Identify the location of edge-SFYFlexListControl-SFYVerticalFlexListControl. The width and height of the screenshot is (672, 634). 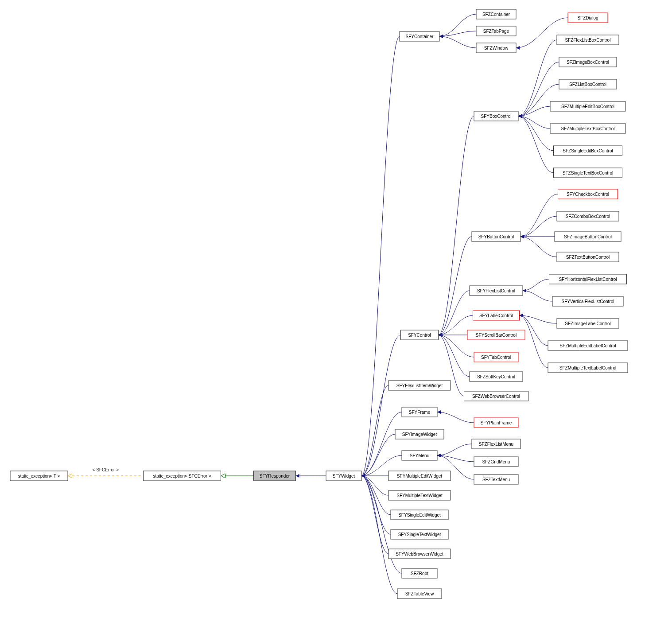
(538, 296).